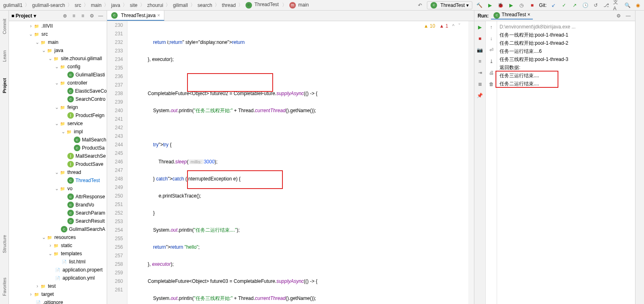 The image size is (644, 304). I want to click on print-icon: 🖨, so click(491, 73).